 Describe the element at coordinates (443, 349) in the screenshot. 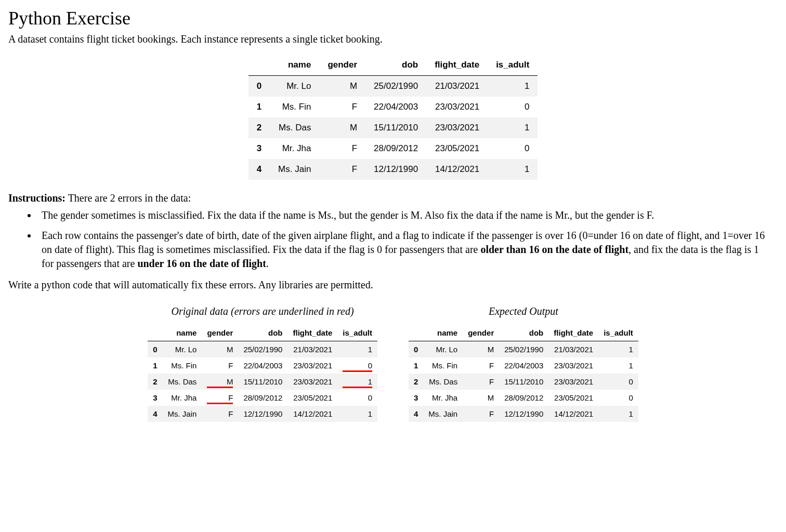

I see `cell-value: Mr. Lo` at that location.